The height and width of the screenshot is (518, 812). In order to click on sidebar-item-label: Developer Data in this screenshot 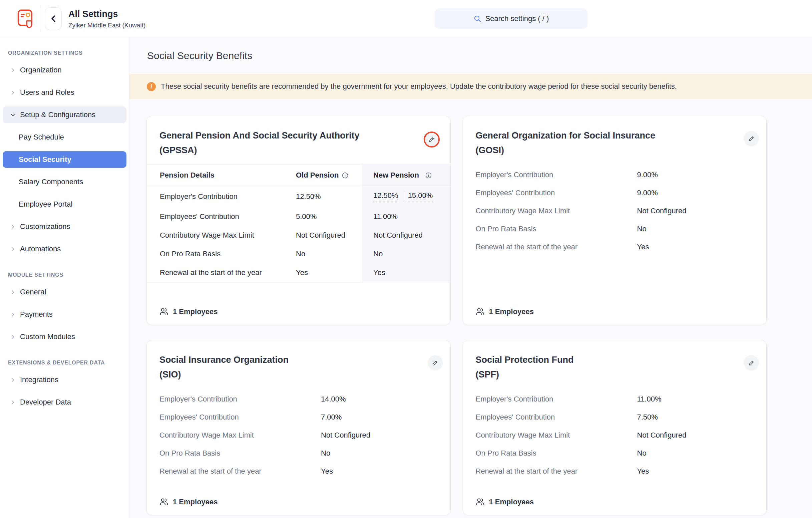, I will do `click(46, 402)`.